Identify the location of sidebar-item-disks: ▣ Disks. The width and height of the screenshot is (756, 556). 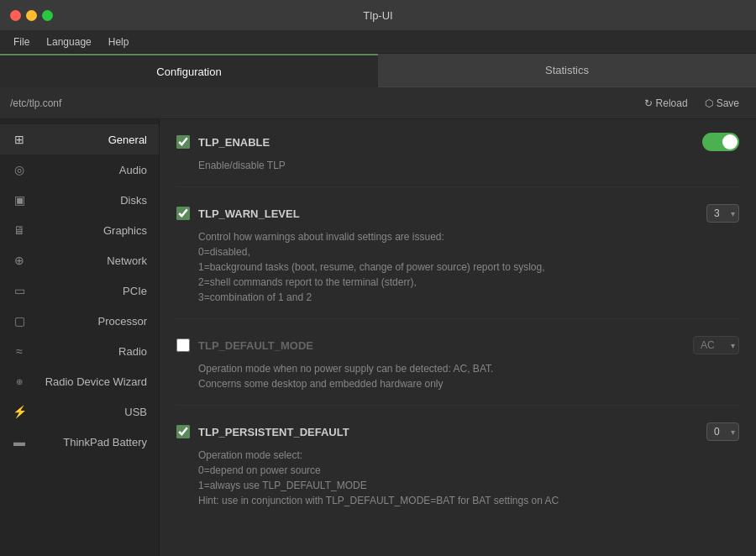
(79, 200).